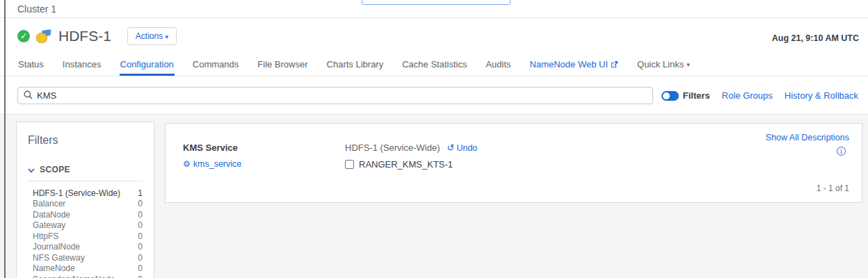 The image size is (868, 278). What do you see at coordinates (569, 64) in the screenshot?
I see `tab-label: NameNode Web UI` at bounding box center [569, 64].